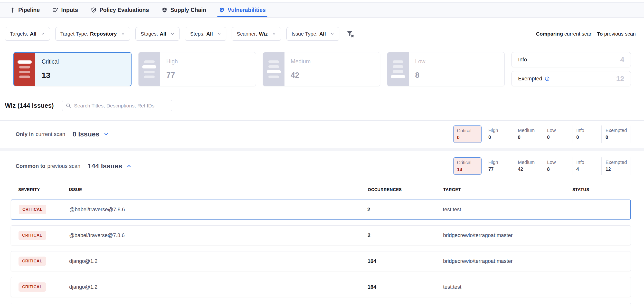 Image resolution: width=644 pixels, height=307 pixels. What do you see at coordinates (30, 166) in the screenshot?
I see `section-prefix: Common to` at bounding box center [30, 166].